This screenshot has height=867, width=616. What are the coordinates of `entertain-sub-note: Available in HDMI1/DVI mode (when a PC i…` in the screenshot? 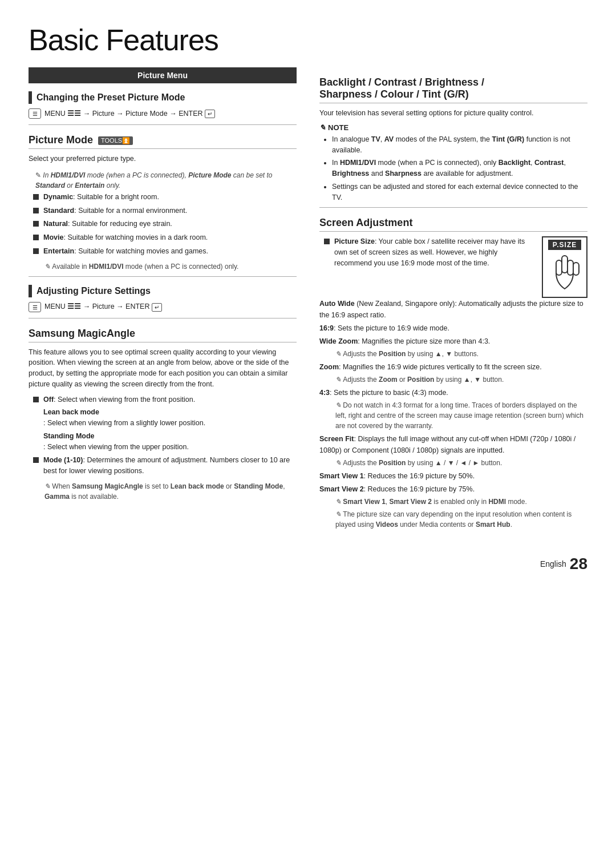 It's located at (171, 267).